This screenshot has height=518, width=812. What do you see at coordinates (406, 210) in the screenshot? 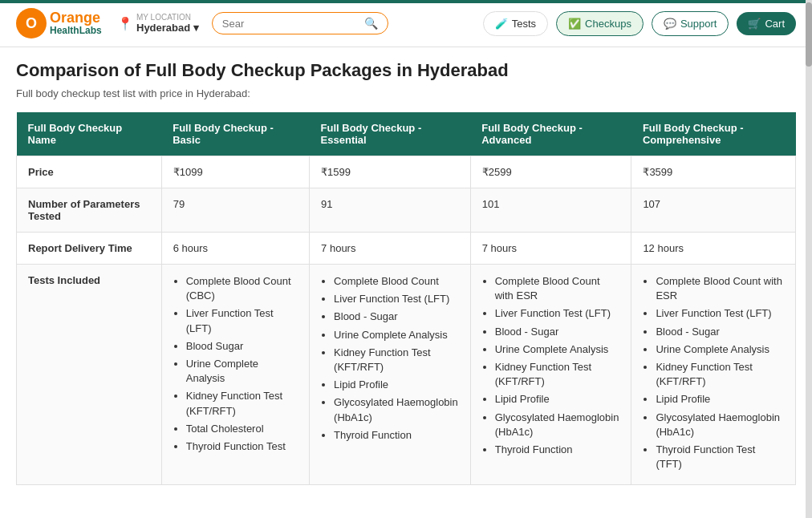
I see `table-row: Number of Parameters Tested 79 91 101 10…` at bounding box center [406, 210].